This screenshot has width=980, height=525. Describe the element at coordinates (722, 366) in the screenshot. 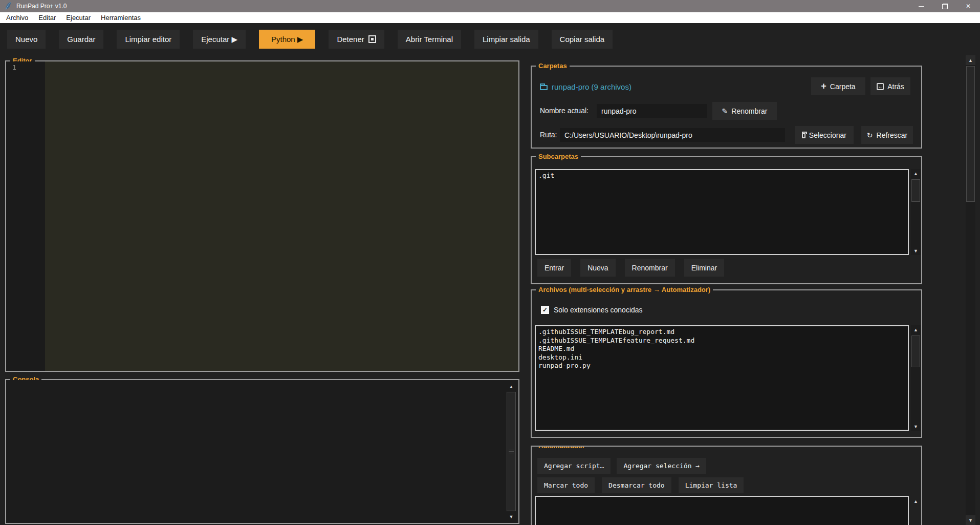

I see `file-item: runpad-pro.py` at that location.